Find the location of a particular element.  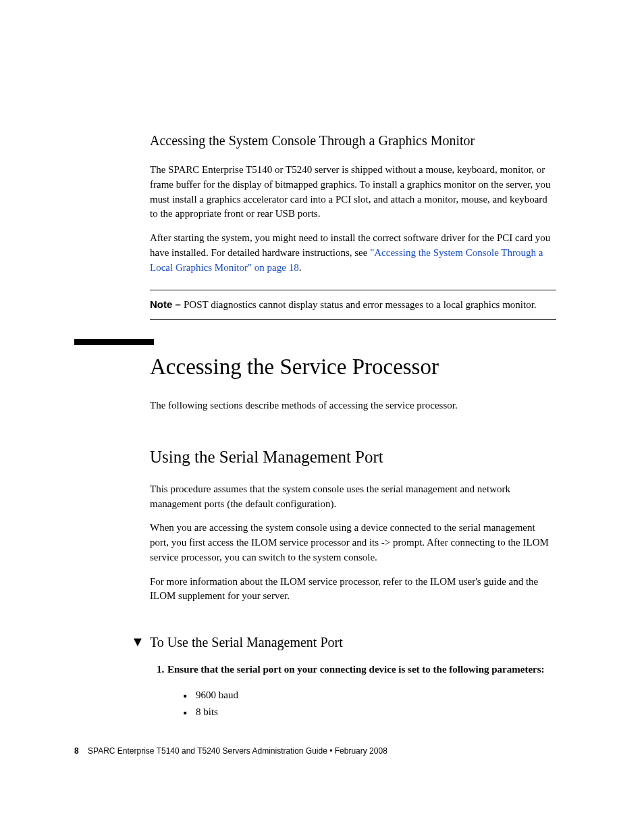

section-bar-icon is located at coordinates (114, 342).